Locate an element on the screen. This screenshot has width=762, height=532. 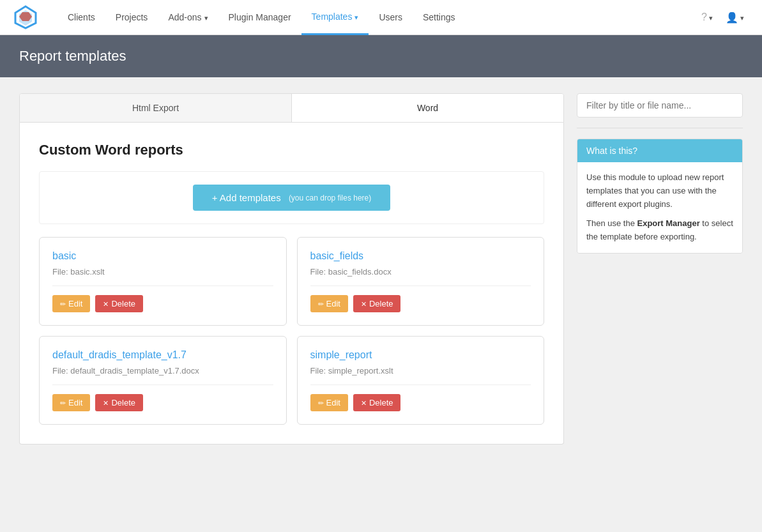
info-box-body: Use this module to upload new report tem… is located at coordinates (660, 208).